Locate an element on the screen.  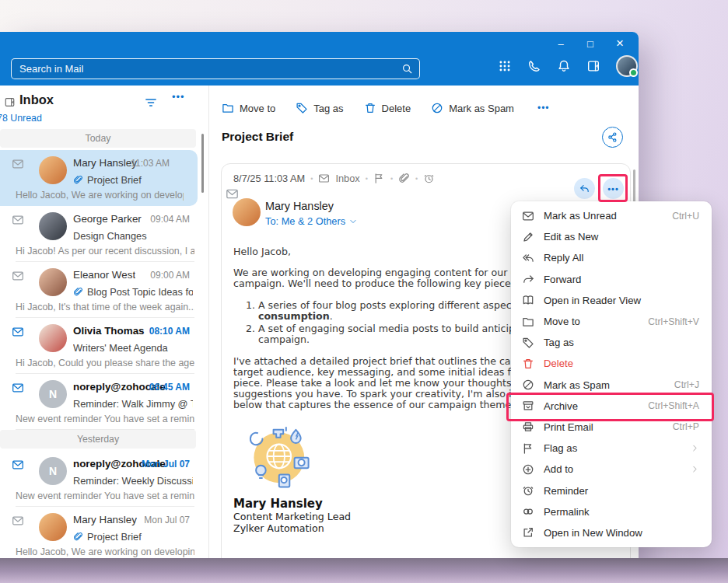
tag-icon is located at coordinates (528, 343).